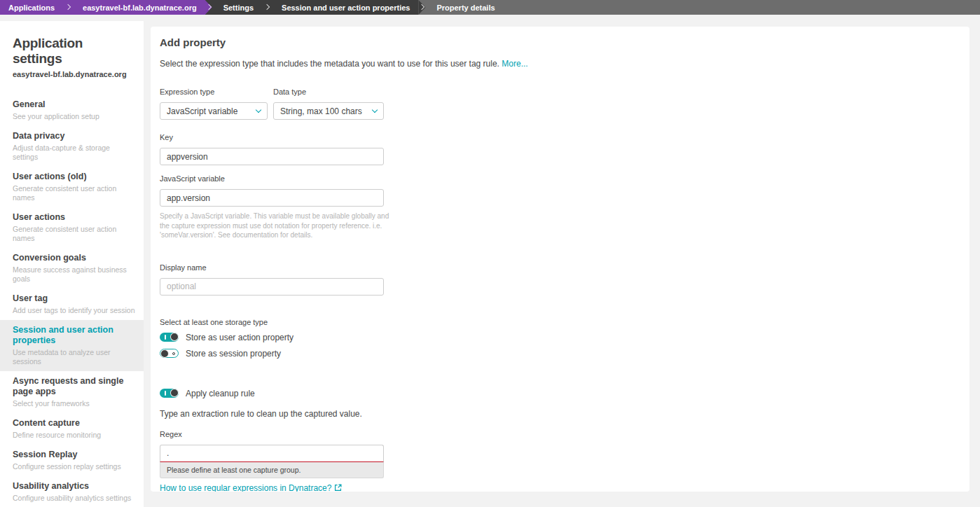  Describe the element at coordinates (71, 264) in the screenshot. I see `settings-sidebar: Application settings easytravel-bf.lab.d…` at that location.